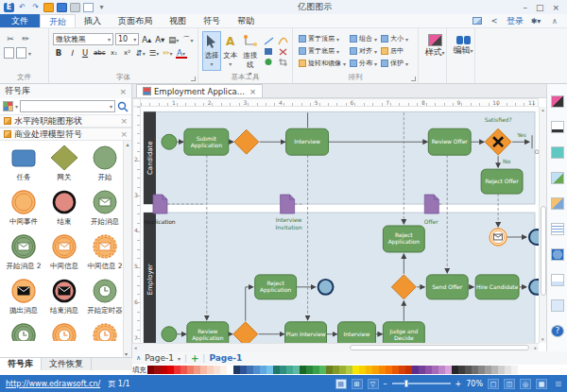 This screenshot has height=392, width=567. I want to click on format-painter-icon: ✏, so click(26, 40).